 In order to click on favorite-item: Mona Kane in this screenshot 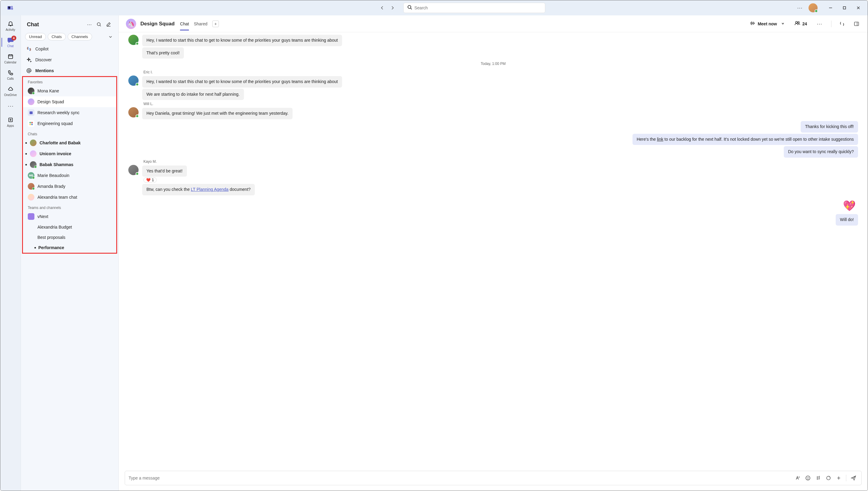, I will do `click(69, 91)`.